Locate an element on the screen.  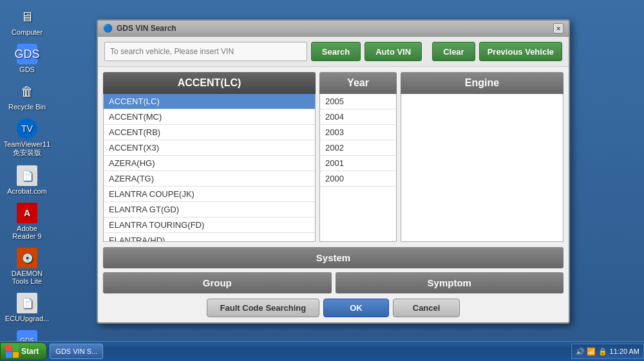
list-item: ACCENT(MC) is located at coordinates (209, 117).